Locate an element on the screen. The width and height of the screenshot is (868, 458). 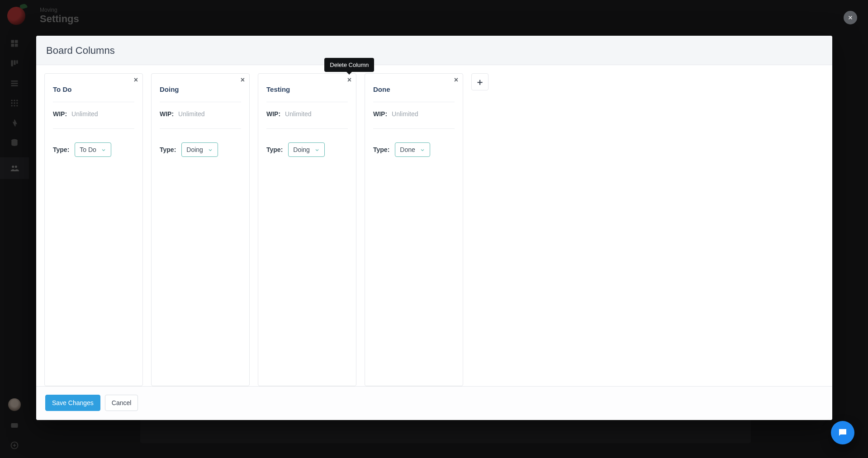
modal-close-button is located at coordinates (850, 18).